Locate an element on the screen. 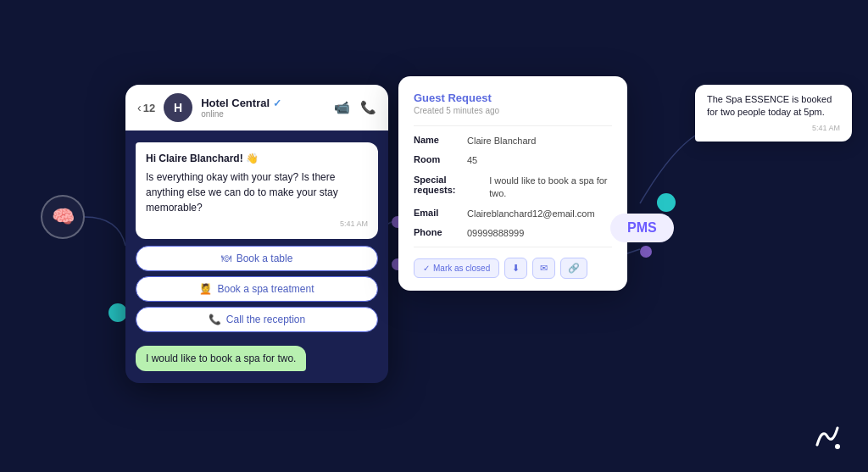  spa-booking-time: 5:41 AM is located at coordinates (773, 129).